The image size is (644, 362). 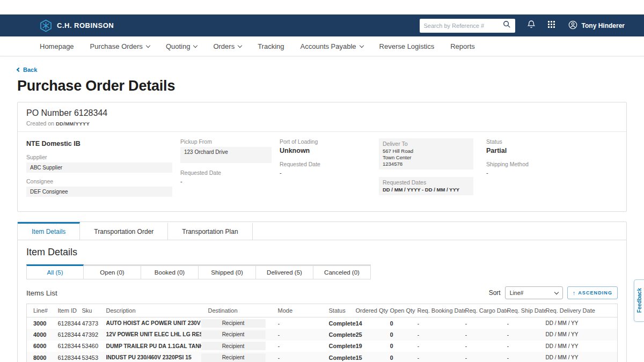 What do you see at coordinates (153, 335) in the screenshot?
I see `cell-description: 12V POWER UNIT ELEC LHL LG RES` at bounding box center [153, 335].